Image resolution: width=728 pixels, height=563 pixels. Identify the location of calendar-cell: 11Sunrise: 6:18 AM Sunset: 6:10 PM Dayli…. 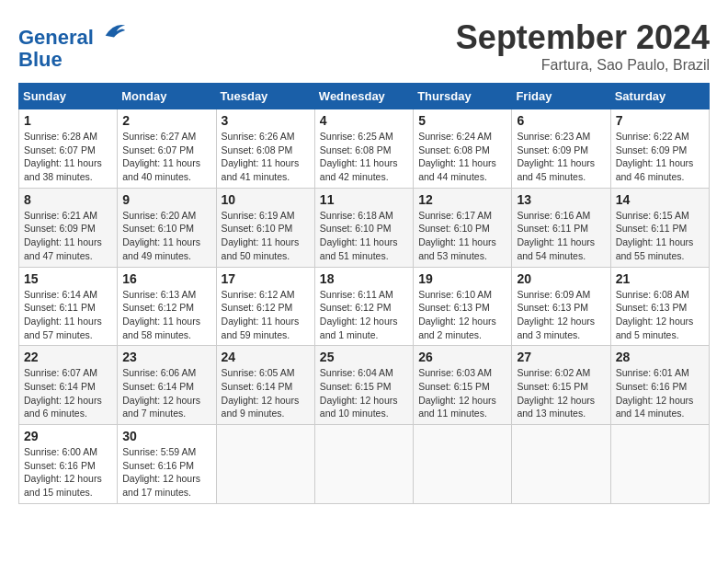
(364, 227).